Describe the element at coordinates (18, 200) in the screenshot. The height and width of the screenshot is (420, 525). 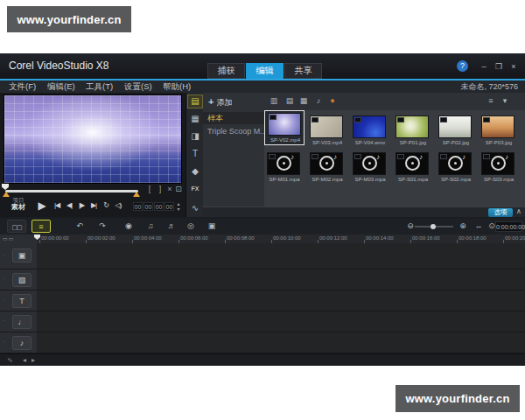
I see `mode-project-label: 项目` at that location.